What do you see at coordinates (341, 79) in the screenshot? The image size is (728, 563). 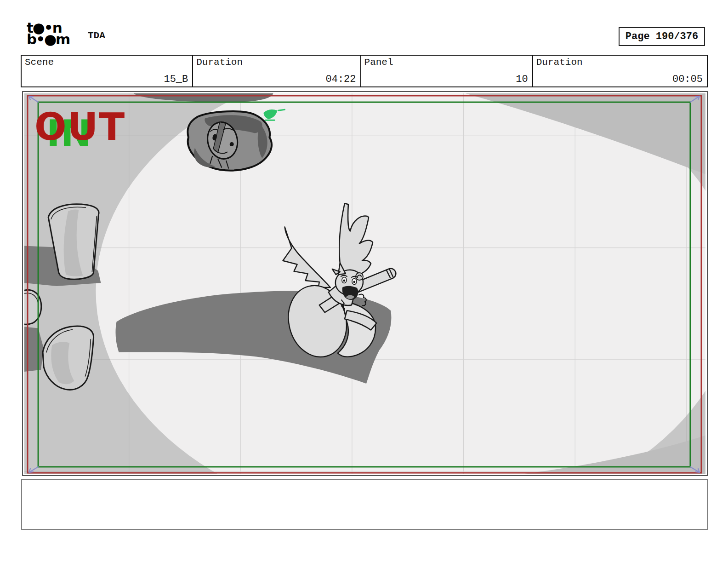 I see `scene-duration-value: 04:22` at bounding box center [341, 79].